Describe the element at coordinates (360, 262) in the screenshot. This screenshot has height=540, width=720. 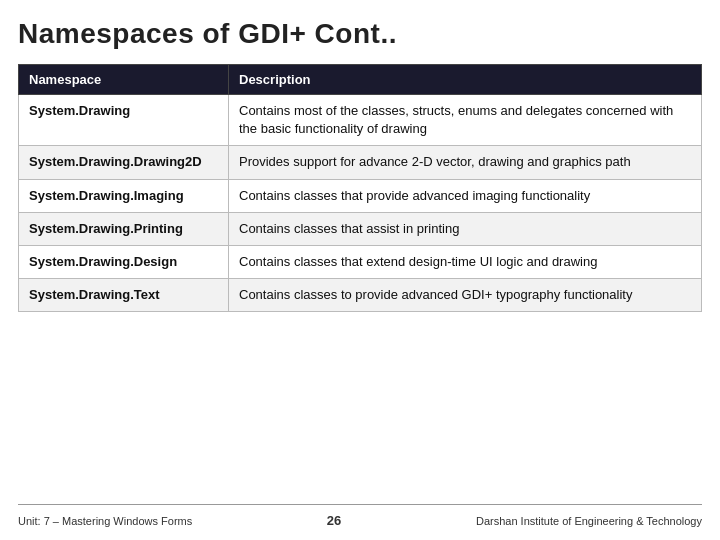
I see `table-row: System.Drawing.DesignContains classes th…` at that location.